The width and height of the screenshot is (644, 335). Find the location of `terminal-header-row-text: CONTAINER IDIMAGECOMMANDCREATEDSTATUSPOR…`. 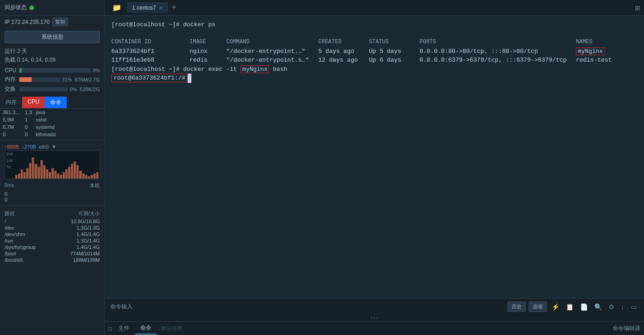

terminal-header-row-text: CONTAINER IDIMAGECOMMANDCREATEDSTATUSPOR… is located at coordinates (374, 42).